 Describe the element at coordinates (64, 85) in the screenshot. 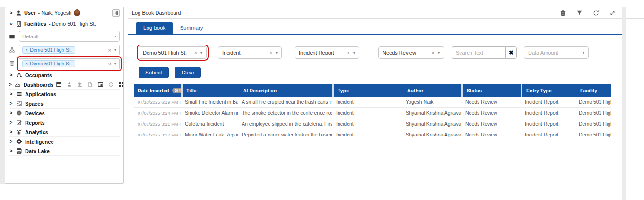

I see `sidebar-item-dashboards: > Dashboards` at that location.